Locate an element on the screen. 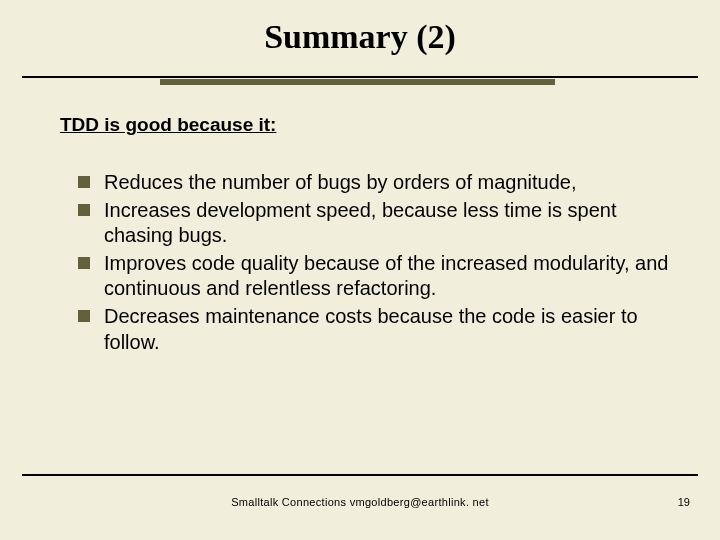  divider-thick-bar is located at coordinates (358, 82).